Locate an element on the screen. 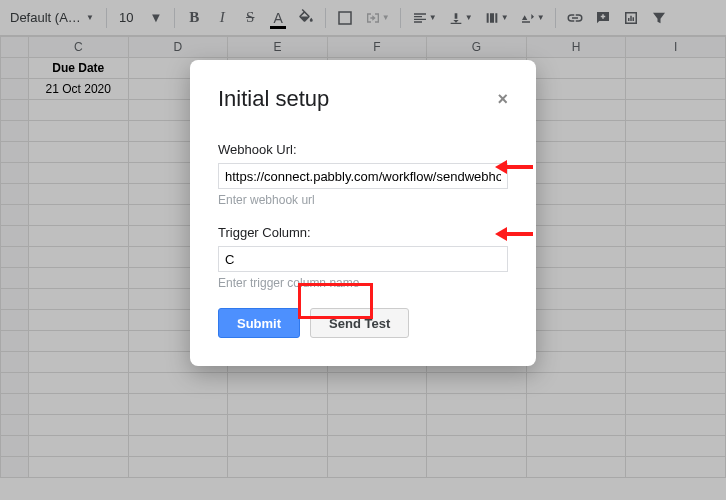  webhook-url-label: Webhook Url: is located at coordinates (363, 150).